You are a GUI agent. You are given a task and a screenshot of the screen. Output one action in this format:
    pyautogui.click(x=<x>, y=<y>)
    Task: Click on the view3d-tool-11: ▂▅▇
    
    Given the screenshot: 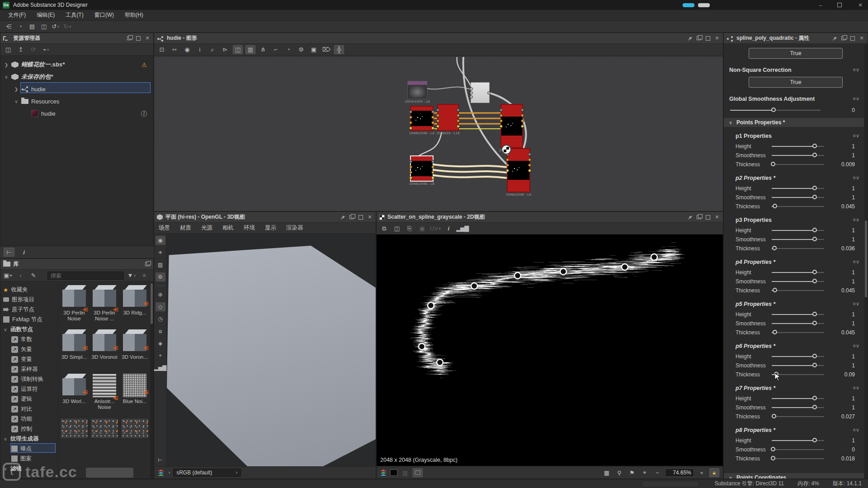 What is the action you would take?
    pyautogui.click(x=160, y=368)
    